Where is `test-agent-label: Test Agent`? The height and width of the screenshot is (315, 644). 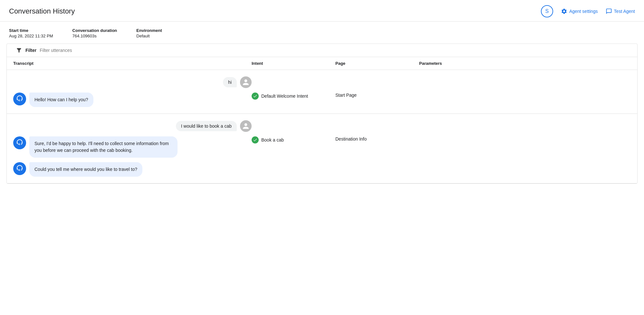
test-agent-label: Test Agent is located at coordinates (624, 11).